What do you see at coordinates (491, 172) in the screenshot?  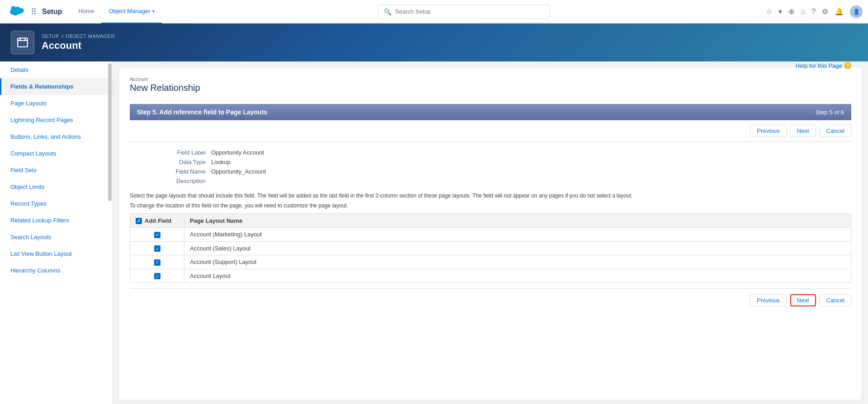 I see `field-info-row-fieldname: Field Name Opportunity_Account` at bounding box center [491, 172].